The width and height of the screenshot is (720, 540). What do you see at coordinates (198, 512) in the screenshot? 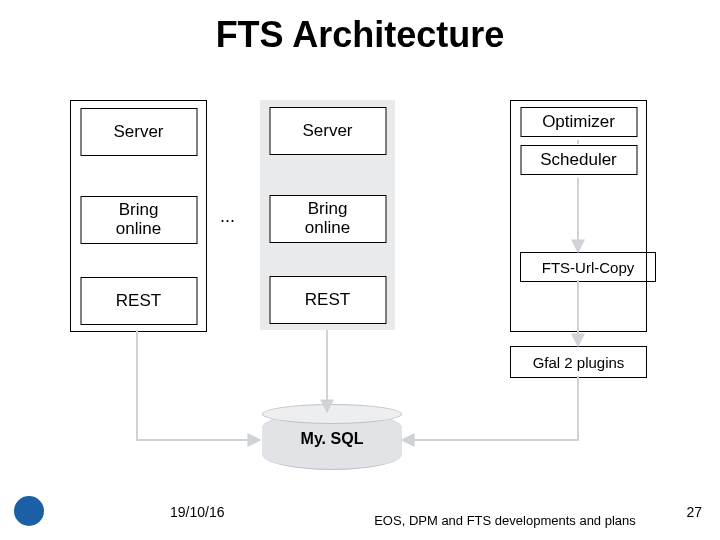
I see `footer-date: 19/10/16` at bounding box center [198, 512].